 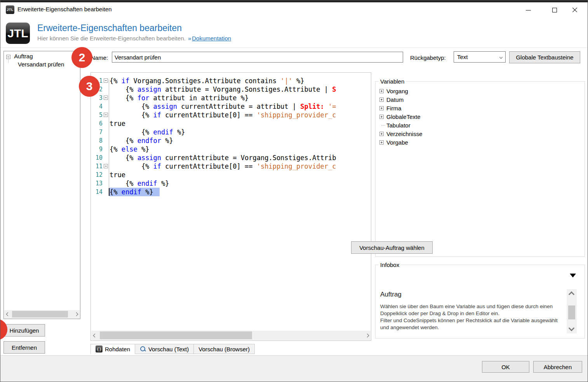 I want to click on infobox-groupbox: Infobox Auftrag Wählen sie über den Baum…, so click(x=480, y=302).